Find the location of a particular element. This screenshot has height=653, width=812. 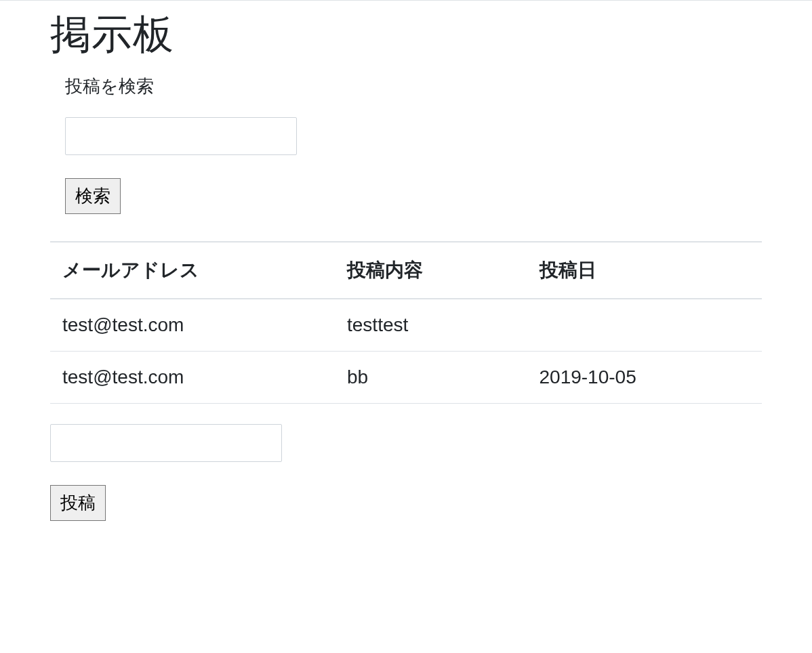

table-header-row: メールアドレス 投稿内容 投稿日 is located at coordinates (406, 270).